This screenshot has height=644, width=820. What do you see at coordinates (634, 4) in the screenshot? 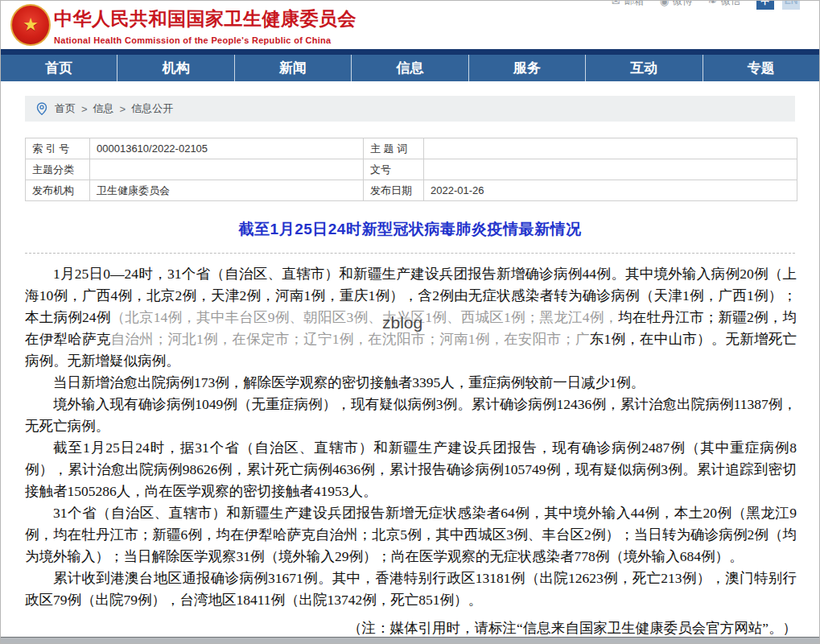
I see `mail-label: 邮箱` at bounding box center [634, 4].